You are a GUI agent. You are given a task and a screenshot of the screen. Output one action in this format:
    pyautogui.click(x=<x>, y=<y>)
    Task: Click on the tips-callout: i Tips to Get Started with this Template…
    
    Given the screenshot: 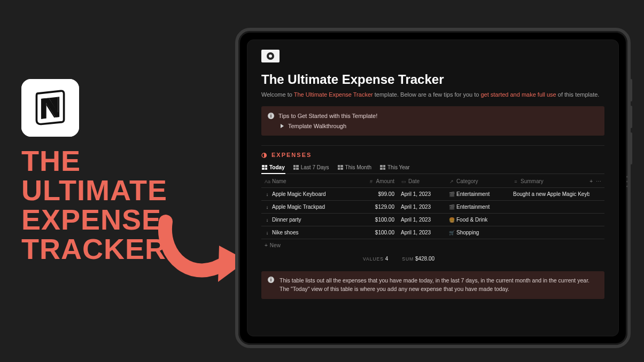 What is the action you would take?
    pyautogui.click(x=433, y=121)
    